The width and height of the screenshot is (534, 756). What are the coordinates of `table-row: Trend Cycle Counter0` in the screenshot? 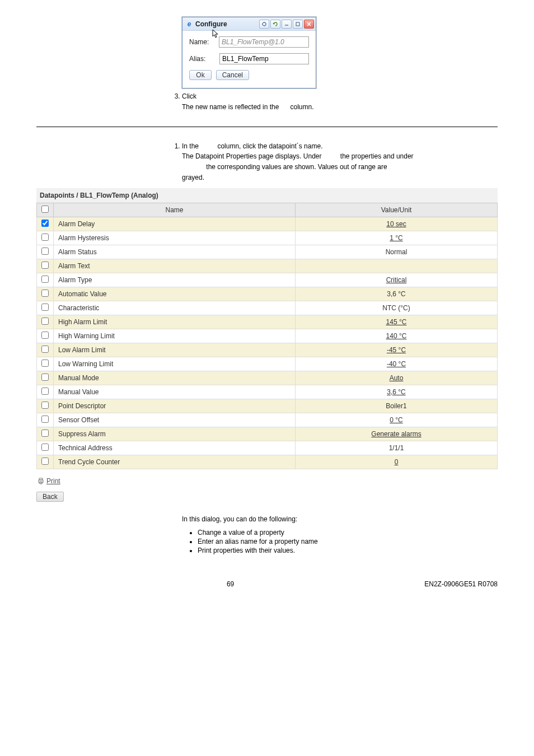 It's located at (268, 461).